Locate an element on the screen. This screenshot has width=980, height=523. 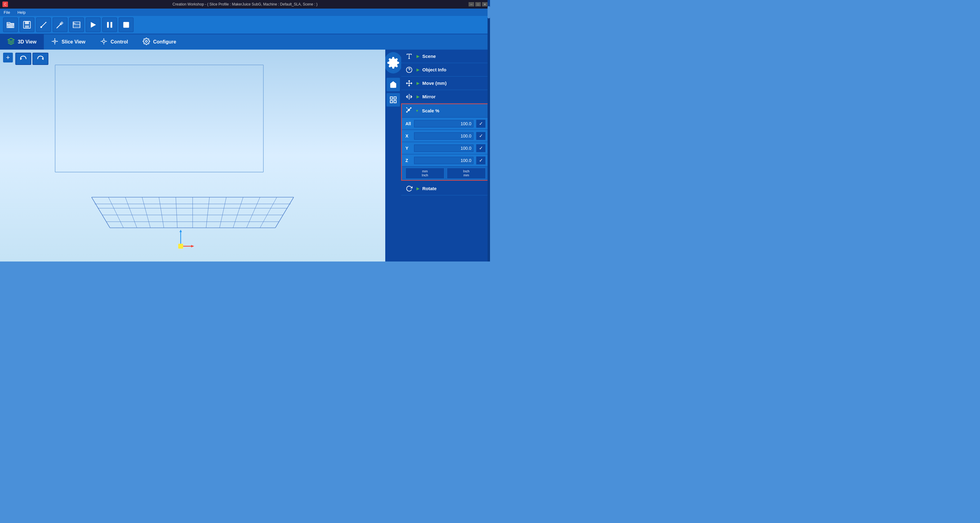
scale-all-label: All is located at coordinates (409, 124).